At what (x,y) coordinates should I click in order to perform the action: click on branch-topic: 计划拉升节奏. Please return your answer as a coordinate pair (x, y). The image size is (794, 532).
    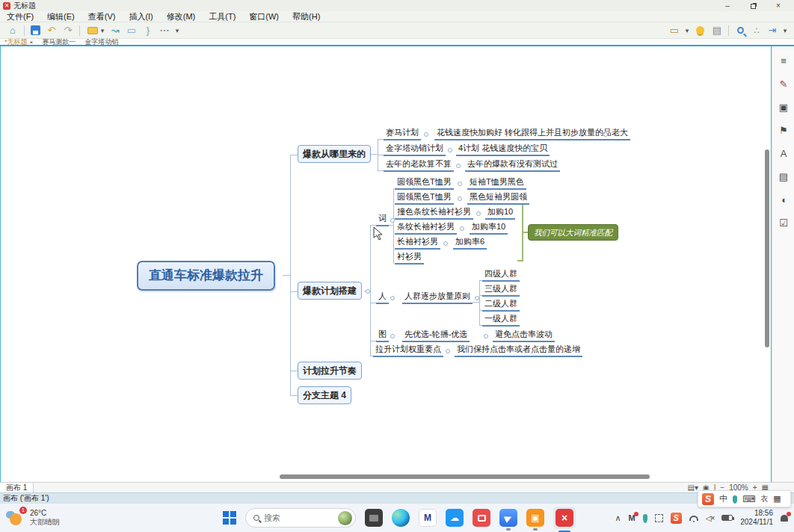
    Looking at the image, I should click on (330, 371).